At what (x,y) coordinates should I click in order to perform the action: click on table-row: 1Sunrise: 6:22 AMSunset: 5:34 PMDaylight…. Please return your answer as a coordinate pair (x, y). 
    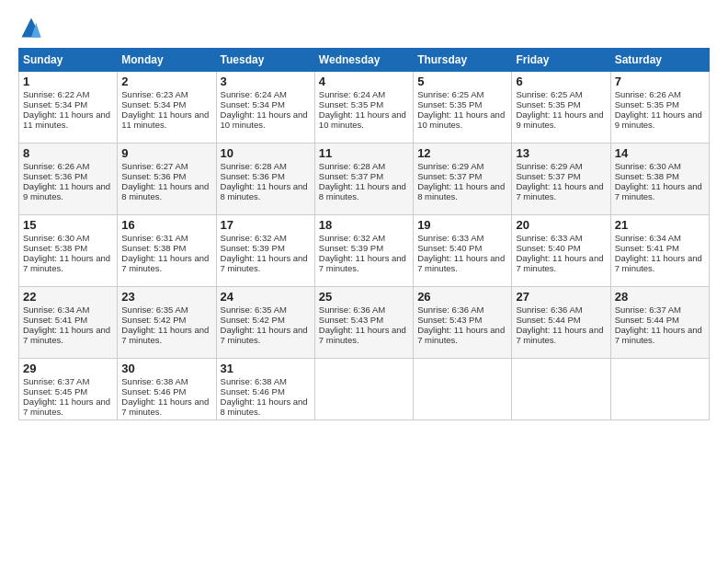
    Looking at the image, I should click on (68, 108).